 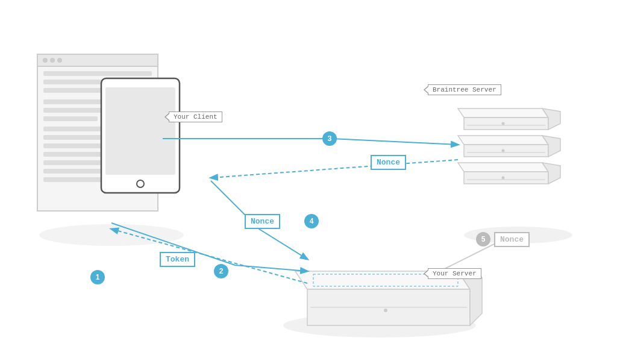 What do you see at coordinates (98, 277) in the screenshot?
I see `step-1-circle: 1` at bounding box center [98, 277].